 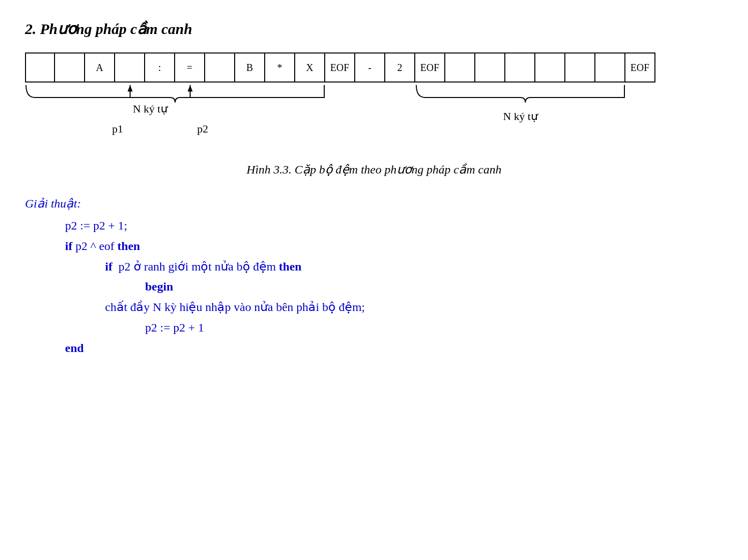 I want to click on keyword-then-2: then, so click(x=290, y=266).